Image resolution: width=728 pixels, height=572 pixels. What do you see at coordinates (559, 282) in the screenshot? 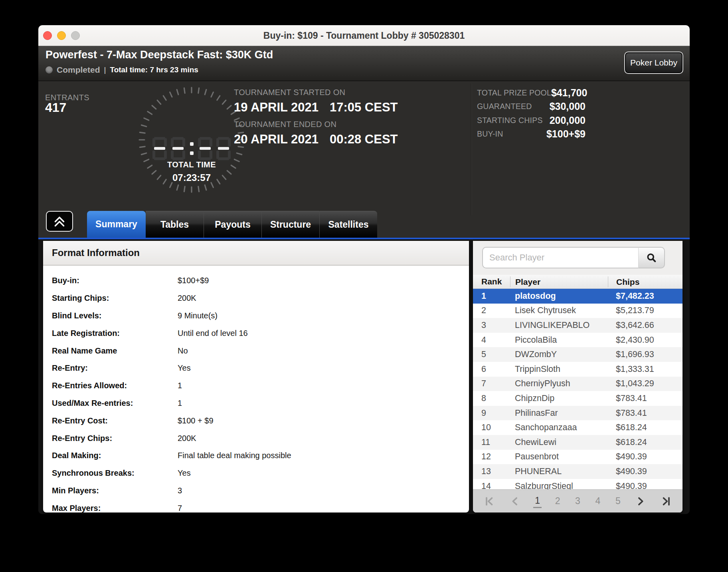
I see `column-header-player: Player` at bounding box center [559, 282].